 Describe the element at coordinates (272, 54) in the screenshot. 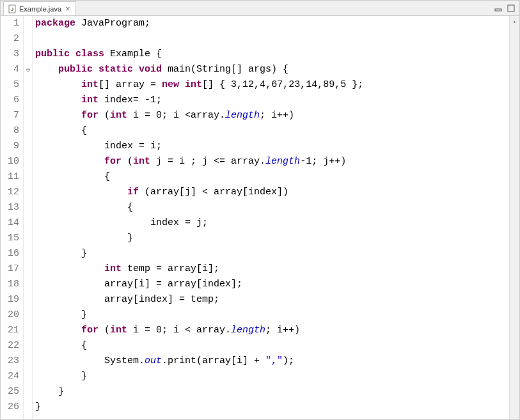

I see `code-line: public class Example {` at that location.